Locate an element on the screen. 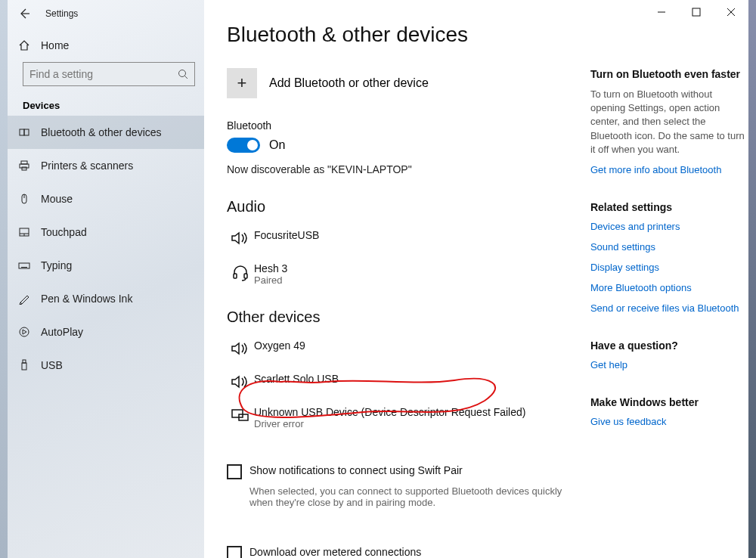  device-row: FocusriteUSB is located at coordinates (398, 241).